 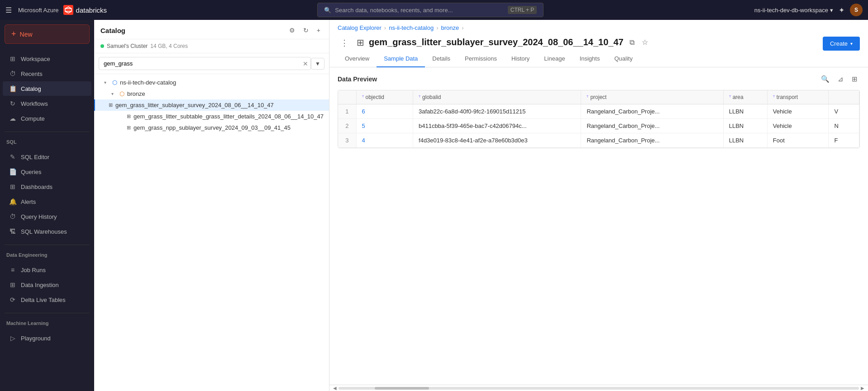 I want to click on table-header-row: ᵀ objectid ᵀ globalid, so click(x=599, y=98).